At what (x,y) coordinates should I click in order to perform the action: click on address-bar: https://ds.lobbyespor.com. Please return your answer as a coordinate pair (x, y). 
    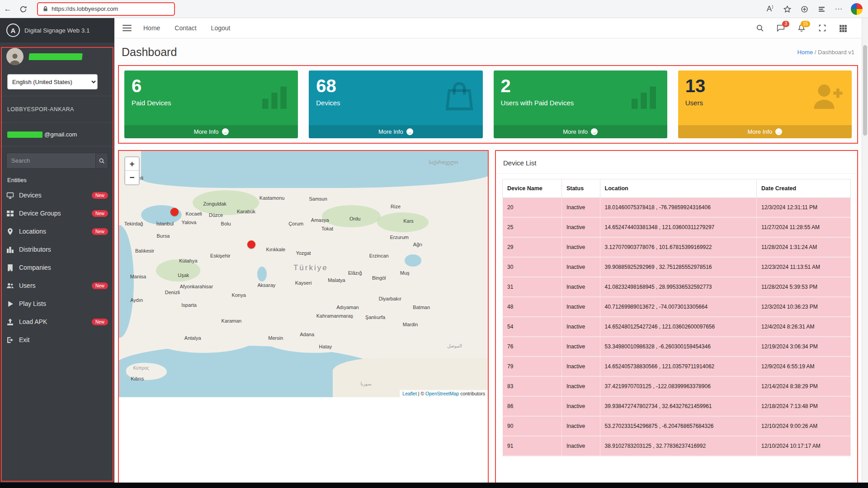
    Looking at the image, I should click on (106, 9).